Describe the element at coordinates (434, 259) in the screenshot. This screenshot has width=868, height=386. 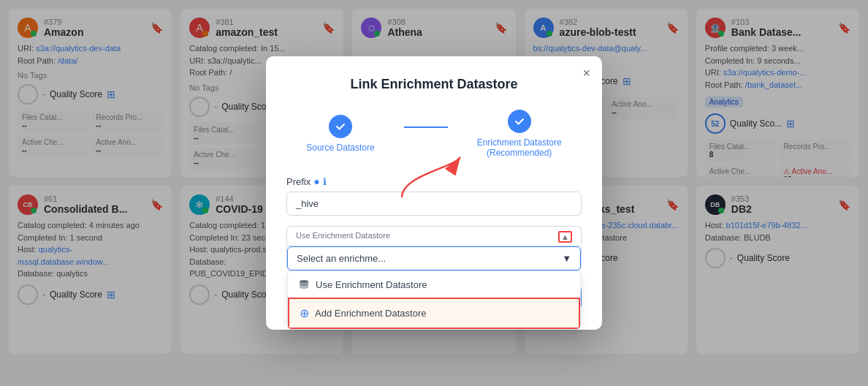
I see `dropdown-select-container: Select an enrichme... ▼ Use Enrichment D…` at that location.